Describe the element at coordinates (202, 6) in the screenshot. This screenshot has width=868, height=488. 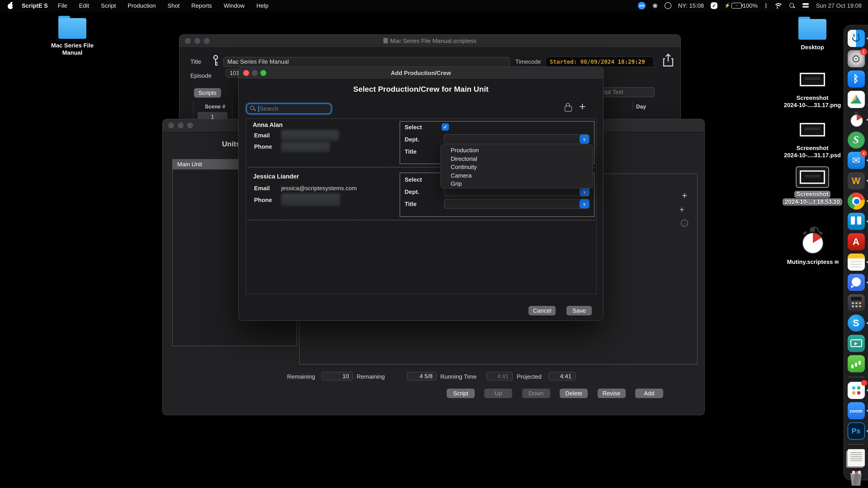
I see `menu-reports: Reports` at that location.